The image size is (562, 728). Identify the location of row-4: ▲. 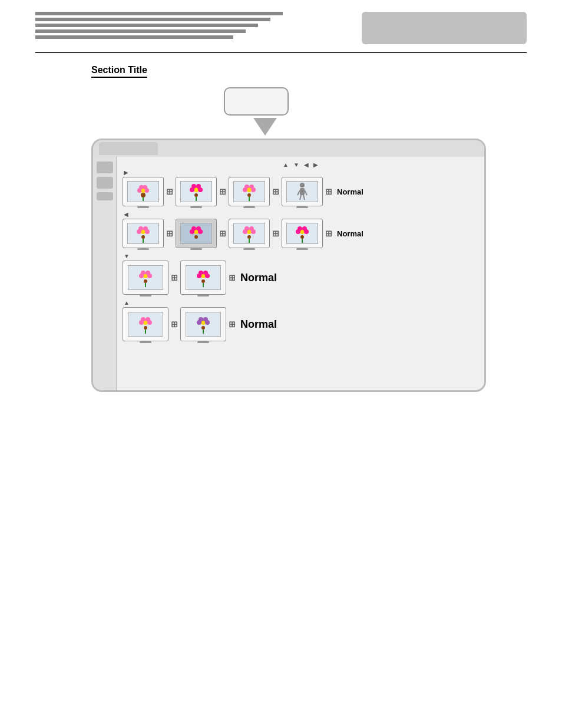
(300, 321).